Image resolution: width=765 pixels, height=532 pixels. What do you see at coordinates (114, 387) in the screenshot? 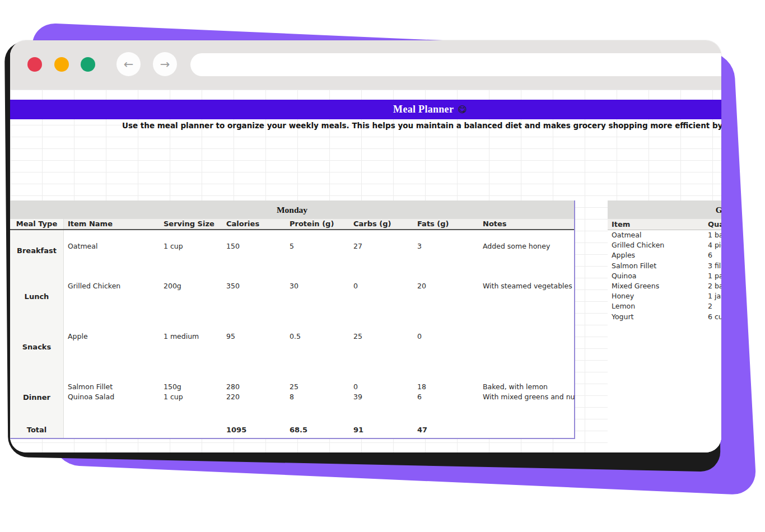
I see `dinner-item-1-name: Salmon Fillet` at bounding box center [114, 387].